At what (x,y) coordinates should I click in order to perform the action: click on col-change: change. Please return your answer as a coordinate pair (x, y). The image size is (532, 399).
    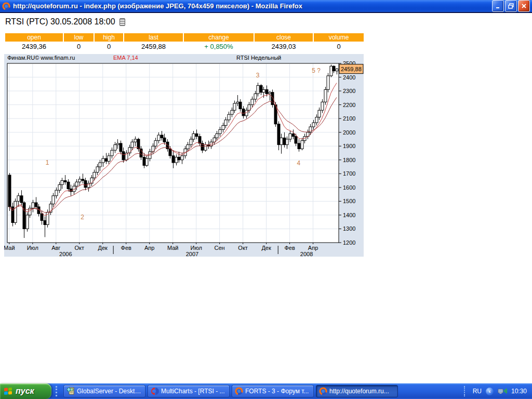
    Looking at the image, I should click on (219, 37).